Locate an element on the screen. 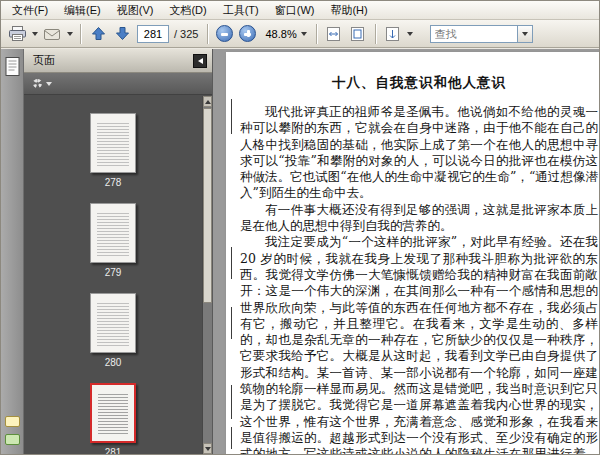  page-thumbnail: 280 is located at coordinates (113, 330).